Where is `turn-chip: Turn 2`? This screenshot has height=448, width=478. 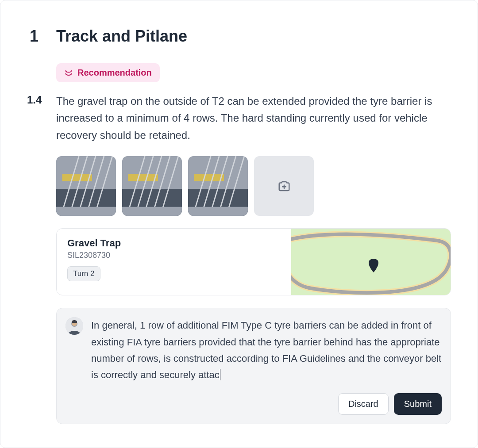 turn-chip: Turn 2 is located at coordinates (84, 274).